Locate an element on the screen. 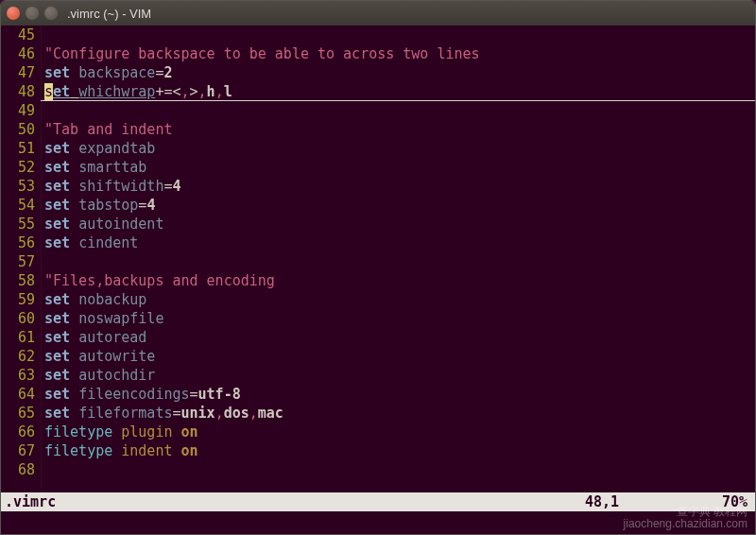 This screenshot has width=756, height=535. close-icon is located at coordinates (13, 13).